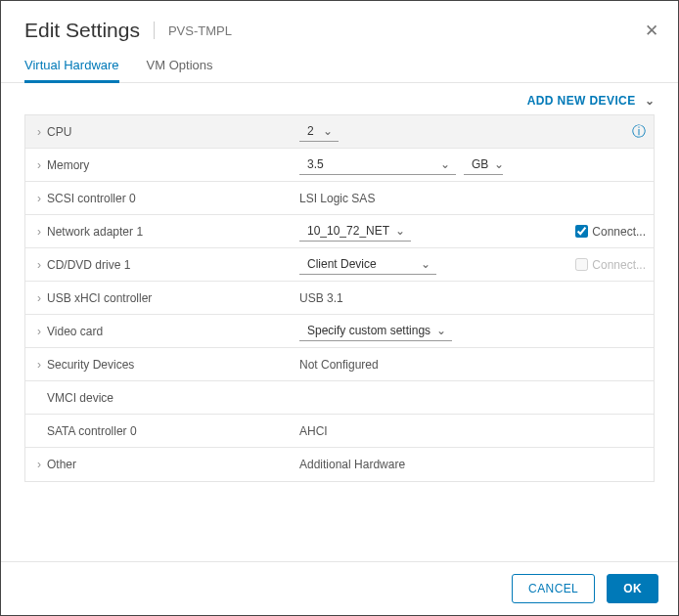  I want to click on cd-connect-wrap: Connect..., so click(611, 265).